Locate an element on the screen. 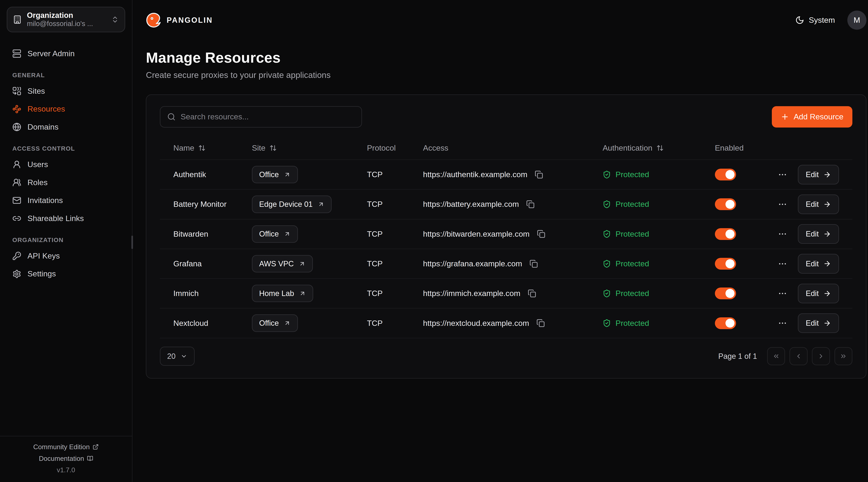 Image resolution: width=868 pixels, height=482 pixels. site-link: Home Lab is located at coordinates (282, 293).